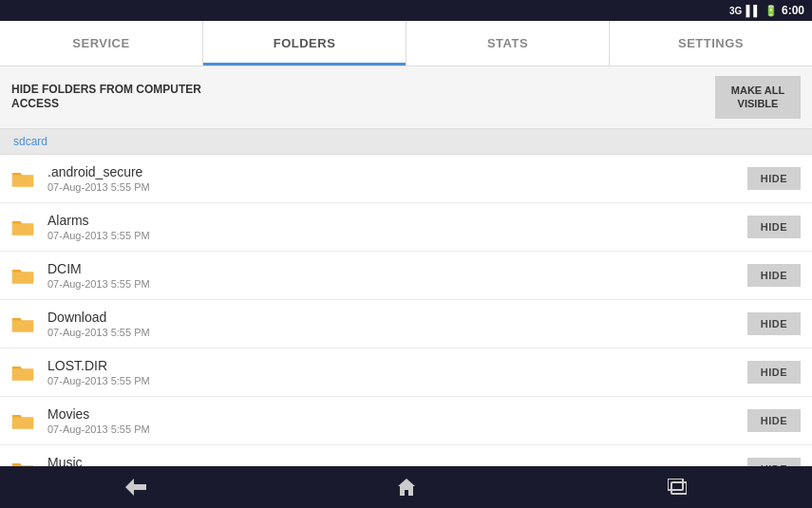  I want to click on header-row: HIDE FOLDERS FROM COMPUTER ACCESS MAKE A…, so click(406, 98).